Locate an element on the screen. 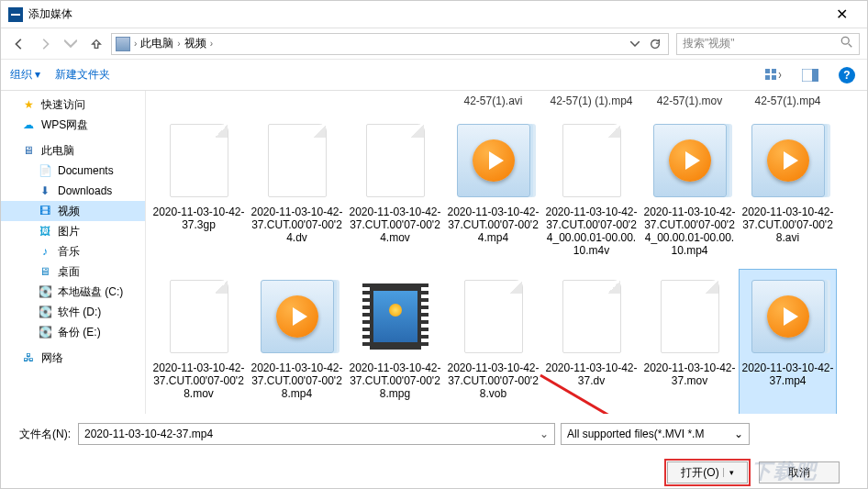 Image resolution: width=868 pixels, height=489 pixels. sidebar-item-pc: 🖥此电脑 is located at coordinates (73, 150).